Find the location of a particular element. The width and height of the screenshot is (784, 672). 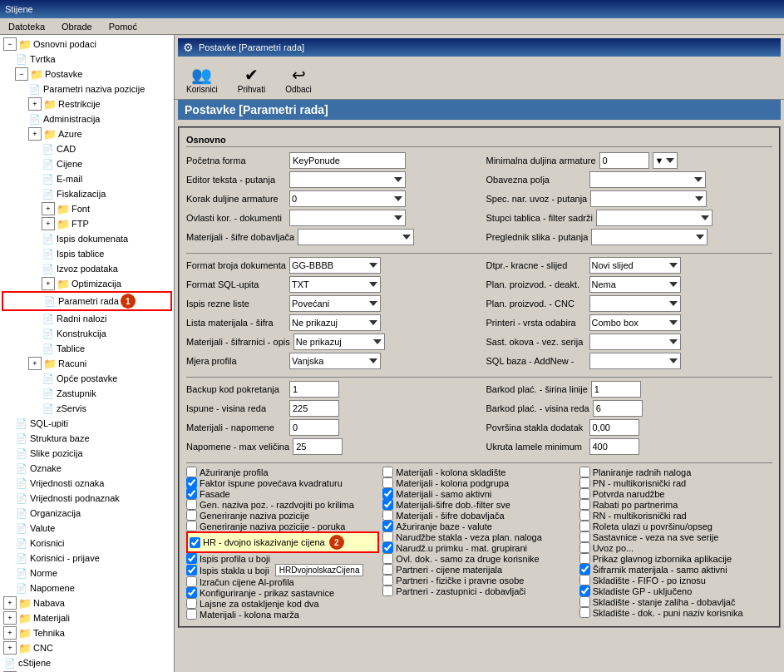

editor-teksta-select is located at coordinates (348, 180).